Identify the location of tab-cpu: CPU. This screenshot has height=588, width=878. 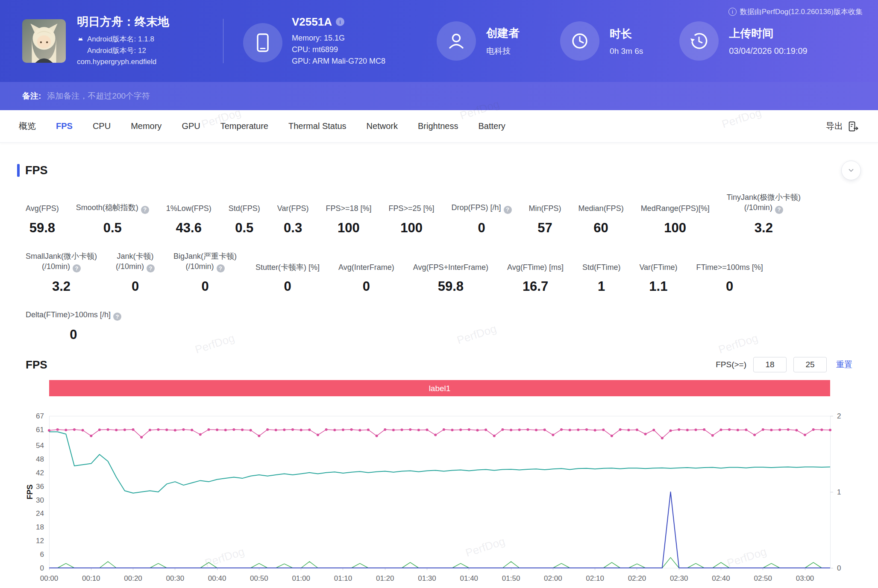
(102, 126).